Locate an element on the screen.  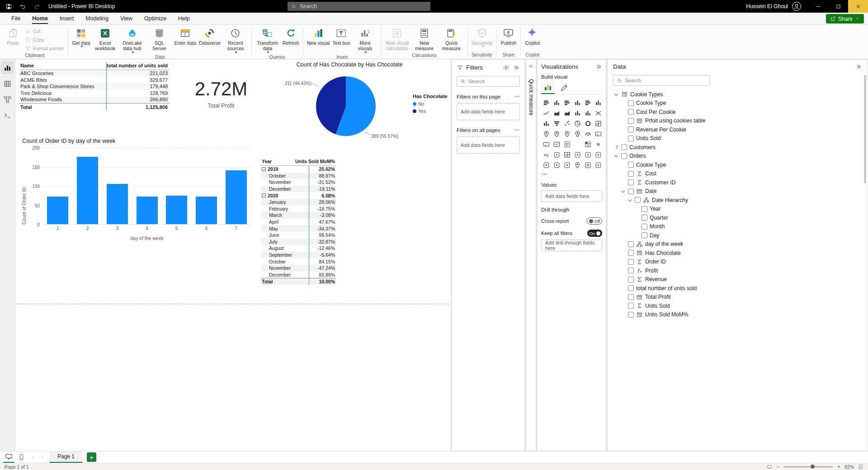
field-row-total-profit: Total Profit is located at coordinates (738, 297).